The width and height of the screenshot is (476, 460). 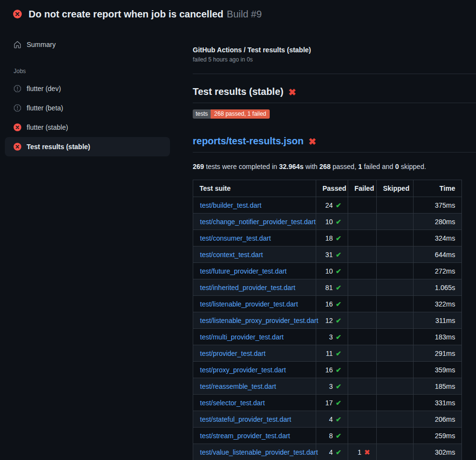 What do you see at coordinates (230, 205) in the screenshot?
I see `suite-link: test/builder_test.dart` at bounding box center [230, 205].